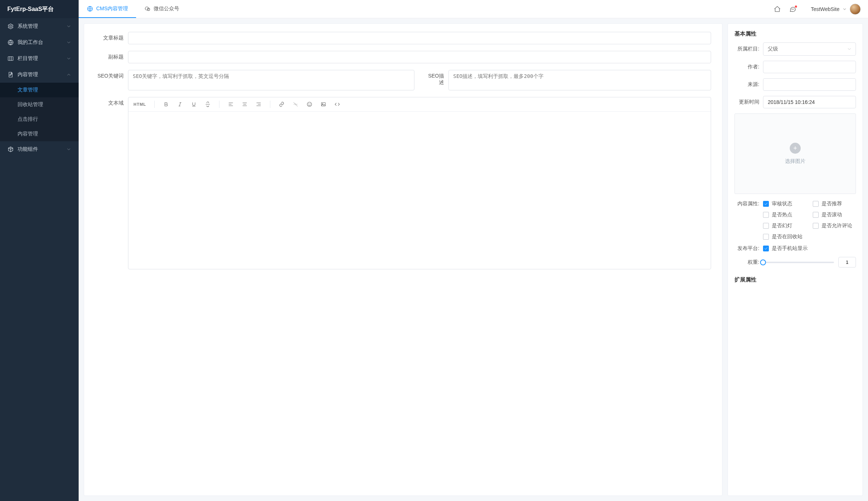 This screenshot has width=868, height=501. Describe the element at coordinates (40, 75) in the screenshot. I see `sidebar-group-3: 内容管理` at that location.